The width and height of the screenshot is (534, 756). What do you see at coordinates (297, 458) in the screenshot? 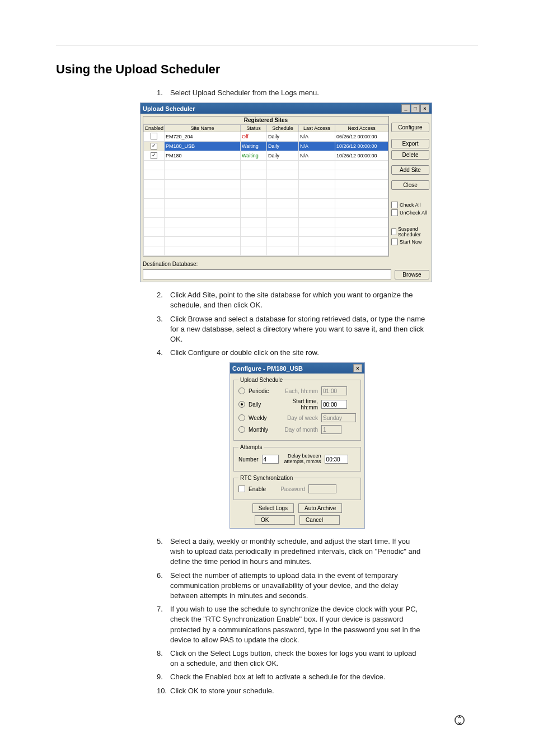
I see `attempts-group: Attempts Number 4 Delay between attempts…` at bounding box center [297, 458].